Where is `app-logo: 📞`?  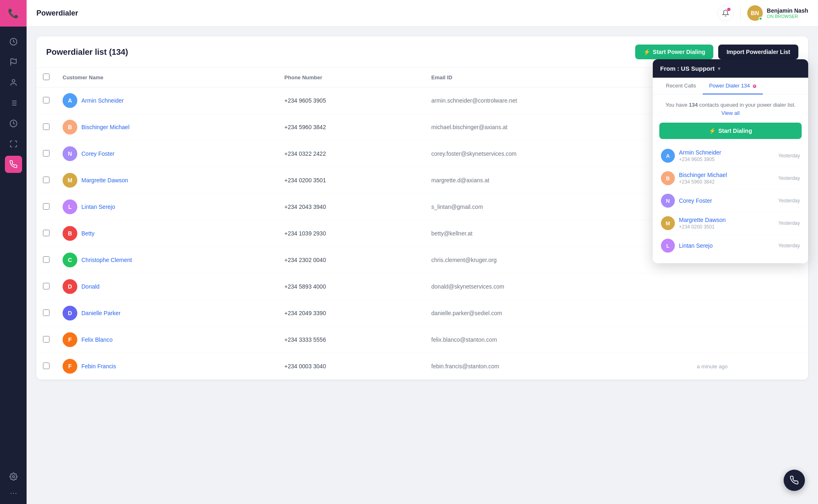
app-logo: 📞 is located at coordinates (13, 13).